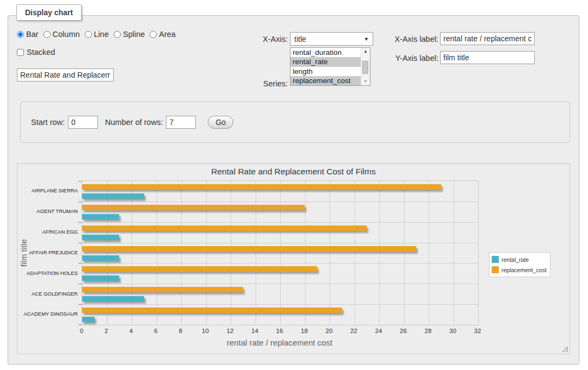  Describe the element at coordinates (82, 331) in the screenshot. I see `x-tick-label: 0` at that location.